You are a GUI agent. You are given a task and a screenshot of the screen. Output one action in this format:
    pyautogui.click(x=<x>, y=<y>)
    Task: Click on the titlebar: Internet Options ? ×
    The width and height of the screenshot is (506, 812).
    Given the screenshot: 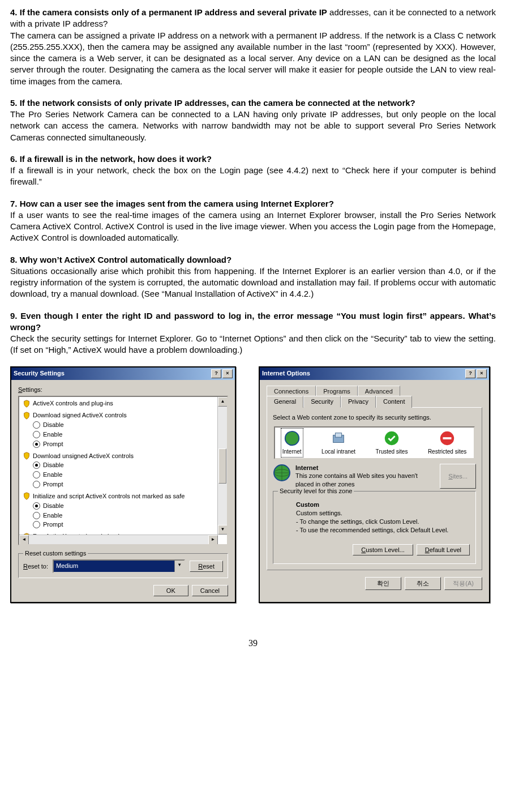 What is the action you would take?
    pyautogui.click(x=375, y=374)
    